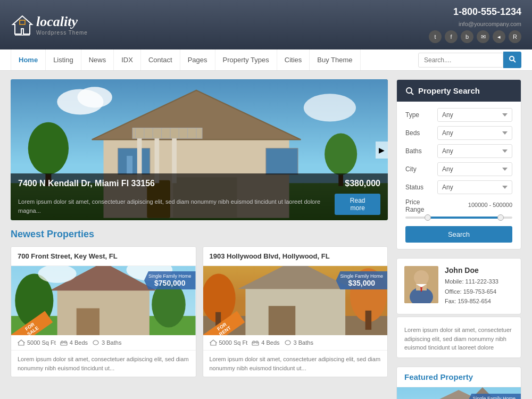 Image resolution: width=532 pixels, height=399 pixels. What do you see at coordinates (358, 204) in the screenshot?
I see `read-more-button: Read more` at bounding box center [358, 204].